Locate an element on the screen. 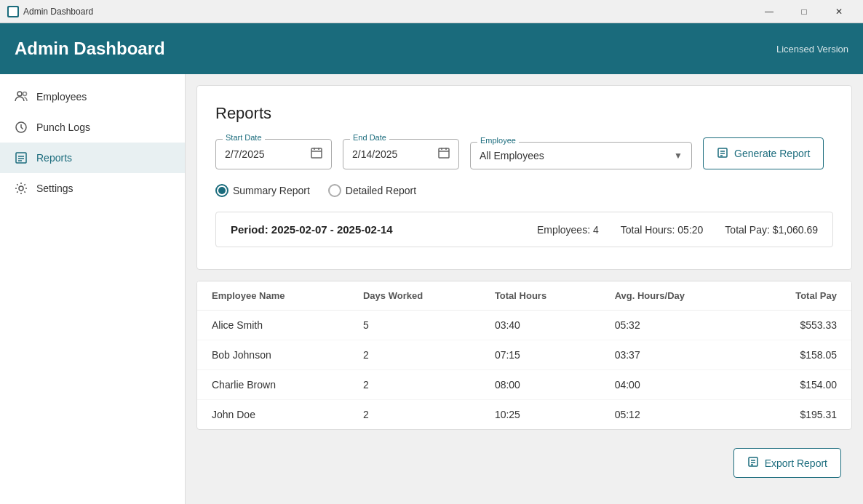  total-hours: Total Hours: 05:20 is located at coordinates (662, 230).